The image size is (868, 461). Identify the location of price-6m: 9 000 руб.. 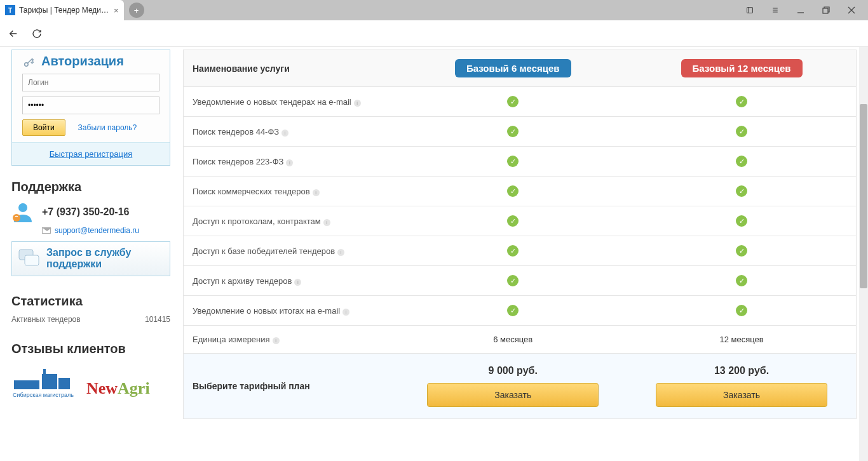
(513, 371).